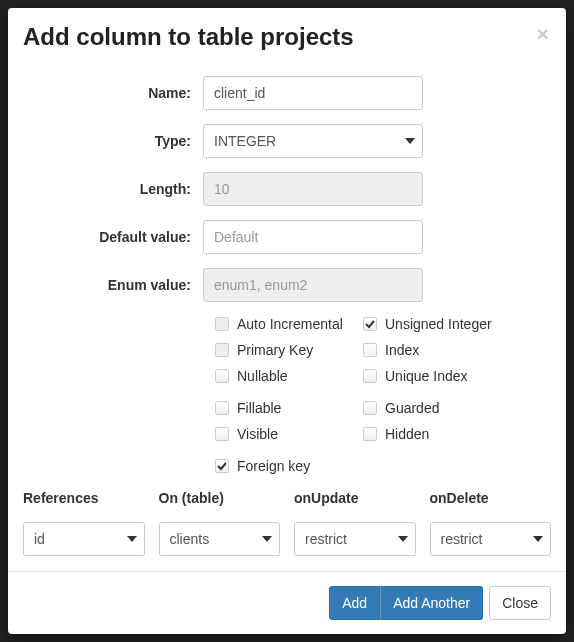  Describe the element at coordinates (355, 498) in the screenshot. I see `fk-header-on-update: onUpdate` at that location.